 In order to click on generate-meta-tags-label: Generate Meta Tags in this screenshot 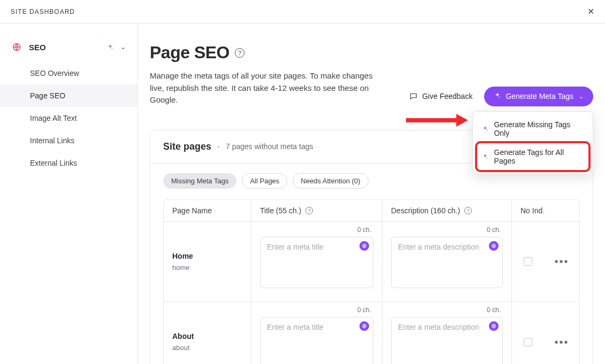, I will do `click(539, 96)`.